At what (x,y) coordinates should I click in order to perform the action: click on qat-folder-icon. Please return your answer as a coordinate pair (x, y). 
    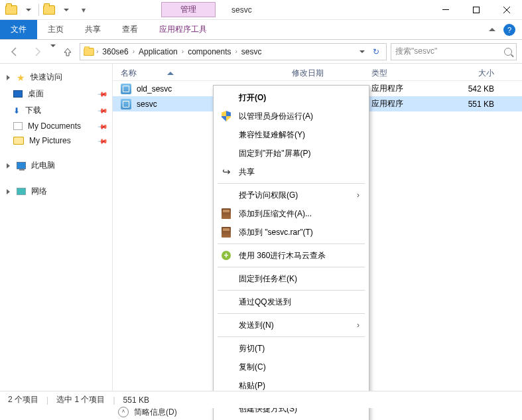
    Looking at the image, I should click on (11, 10).